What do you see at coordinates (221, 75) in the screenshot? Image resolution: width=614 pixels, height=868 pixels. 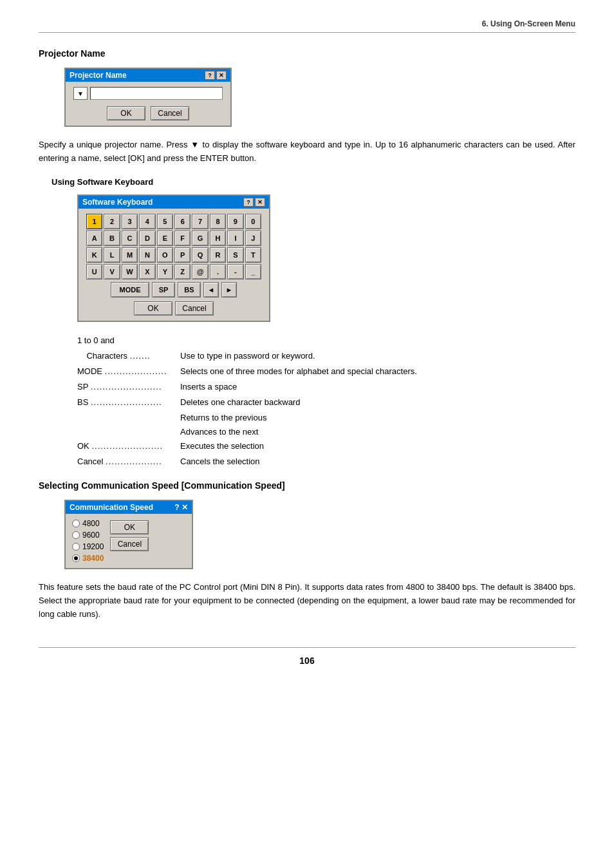 I see `projector-name-close-icon: ✕` at bounding box center [221, 75].